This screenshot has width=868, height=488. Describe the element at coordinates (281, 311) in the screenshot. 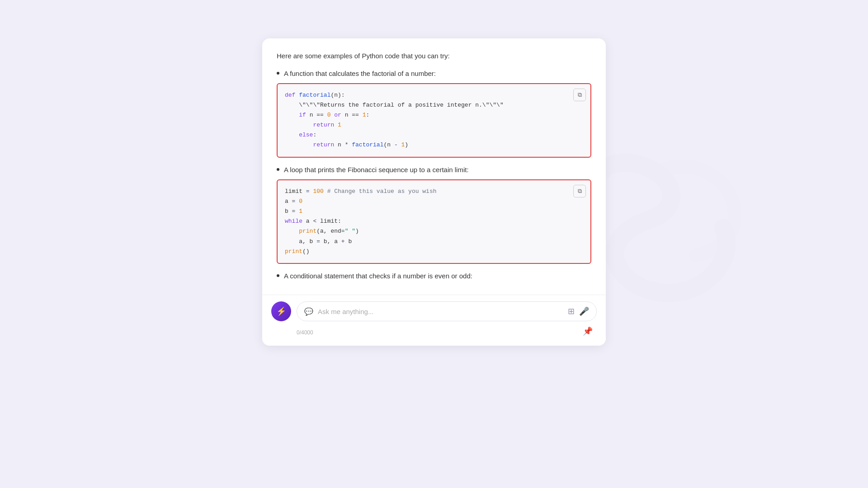

I see `avatar: ⚡` at that location.